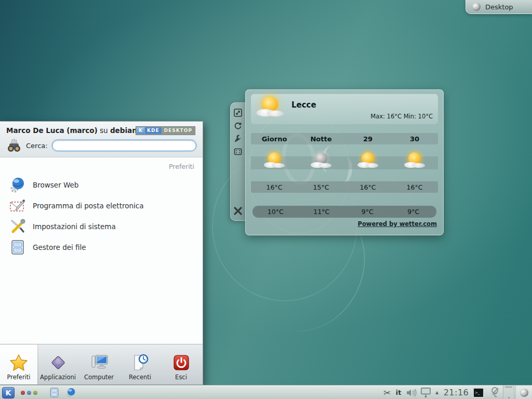 The width and height of the screenshot is (532, 399). I want to click on collapsed-applet, so click(509, 392).